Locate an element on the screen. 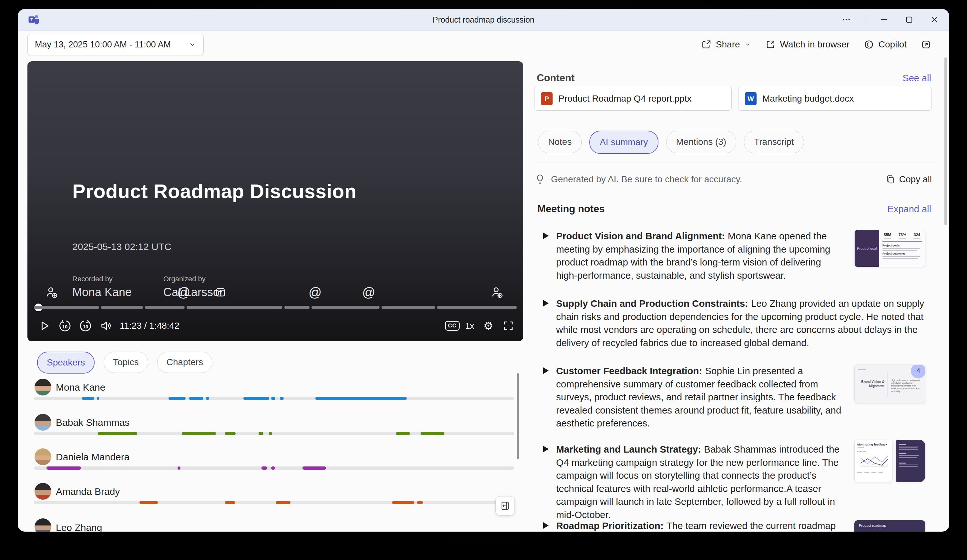  expand-all-link: Expand all is located at coordinates (909, 209).